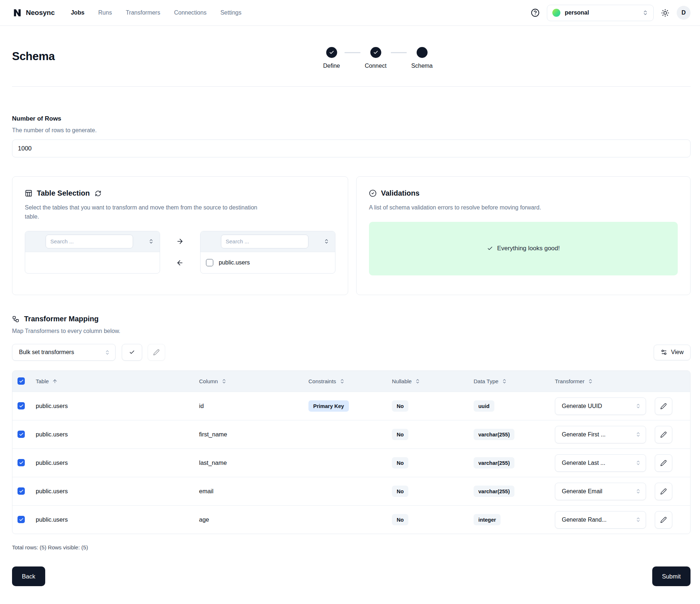 This screenshot has width=700, height=604. I want to click on nav-item-runs: Runs, so click(105, 13).